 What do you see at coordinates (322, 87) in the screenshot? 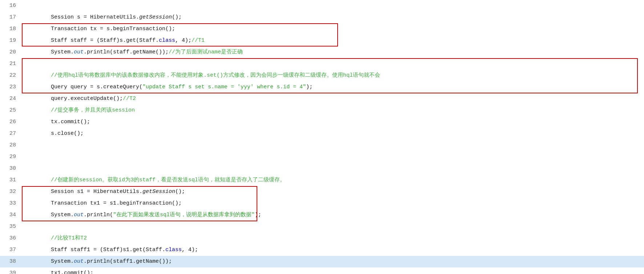
I see `code-line-23: 23 Query query = s.createQuery("update S…` at bounding box center [322, 87].